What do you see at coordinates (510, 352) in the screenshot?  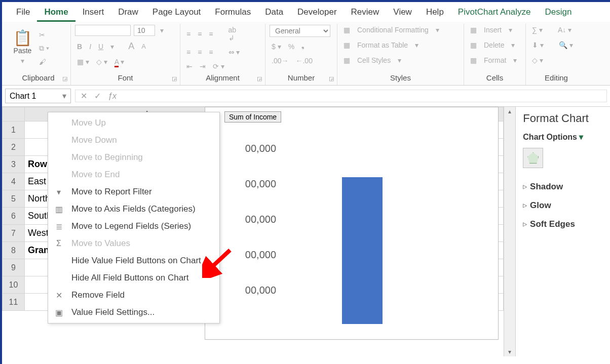 I see `scroll-down-icon: ▾` at bounding box center [510, 352].